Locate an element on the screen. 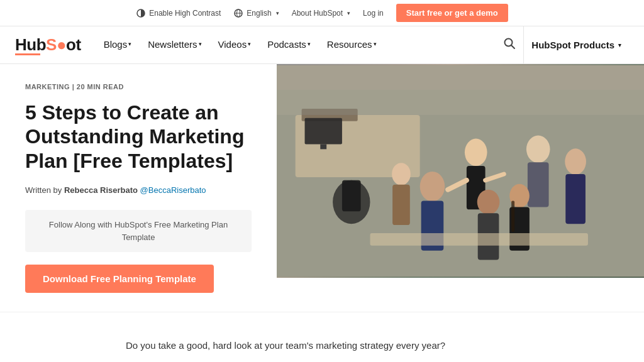 The height and width of the screenshot is (362, 644). download-template-button: Download Free Planning Template is located at coordinates (119, 279).